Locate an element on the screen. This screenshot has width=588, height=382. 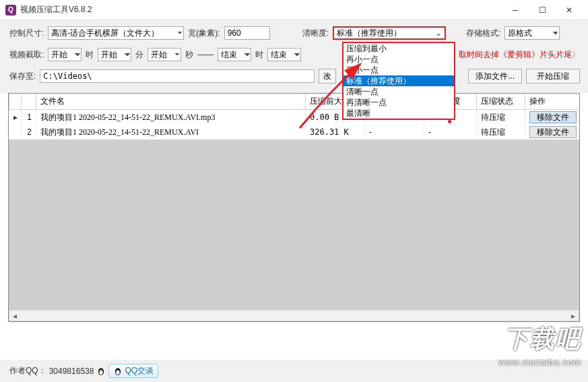
cell-before: 326.31 K is located at coordinates (335, 132).